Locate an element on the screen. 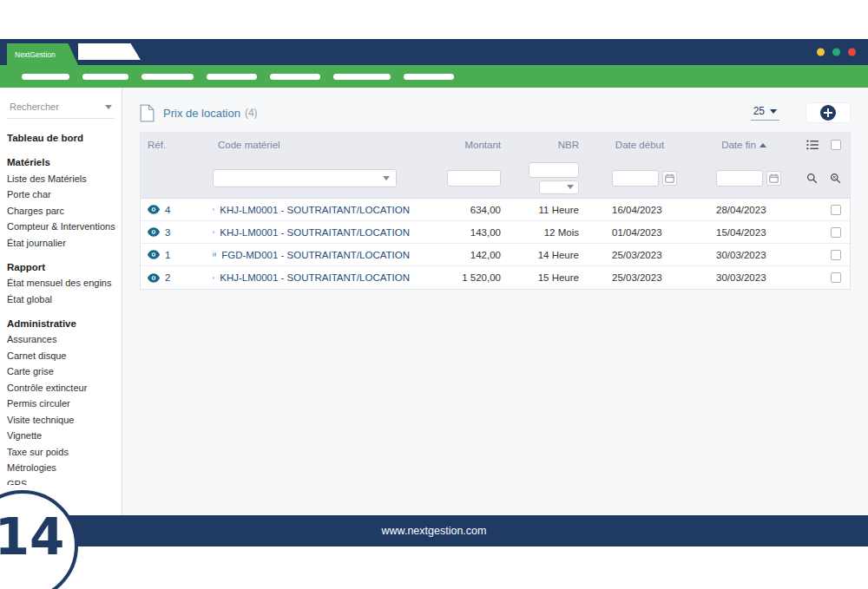  sidebar-item: Charges parc is located at coordinates (61, 211).